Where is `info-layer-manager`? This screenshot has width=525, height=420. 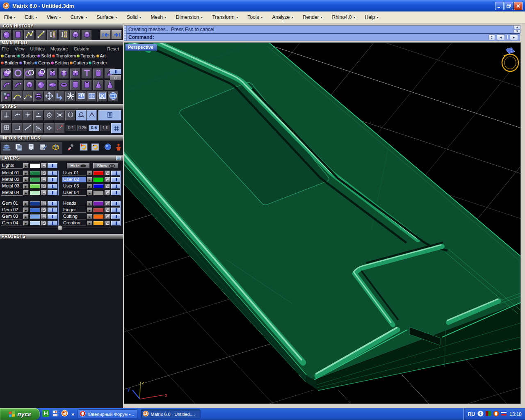
info-layer-manager is located at coordinates (7, 148).